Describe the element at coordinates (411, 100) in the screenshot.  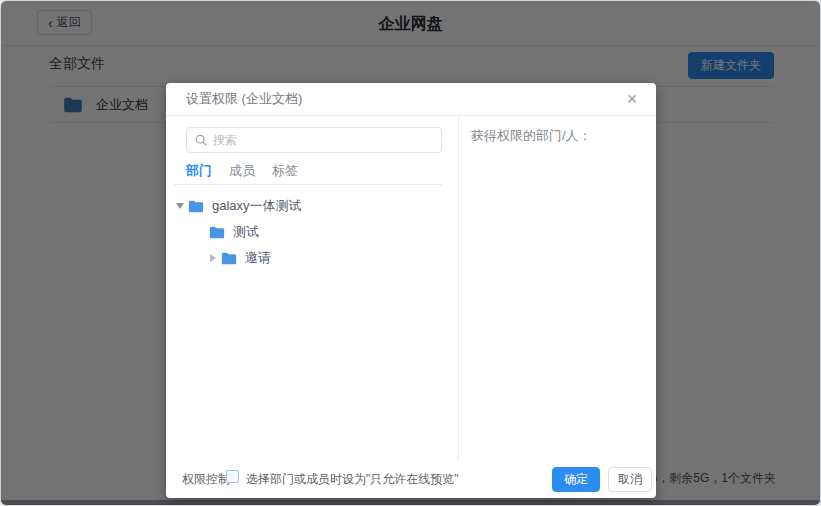
I see `dialog-header: 设置权限 (企业文档) ×` at that location.